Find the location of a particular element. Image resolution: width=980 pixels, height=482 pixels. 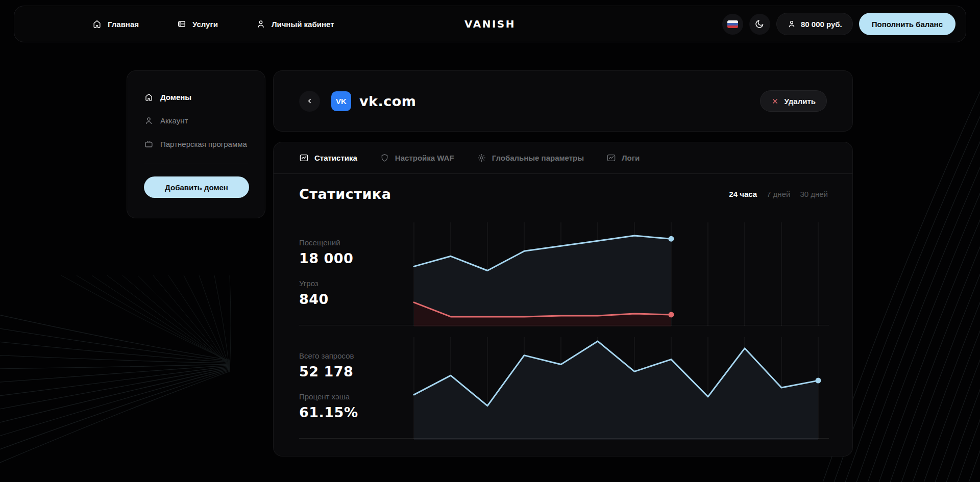

metrics-requests-hash: Всего запросов 52 178 Процент хэша 61.15… is located at coordinates (355, 386).